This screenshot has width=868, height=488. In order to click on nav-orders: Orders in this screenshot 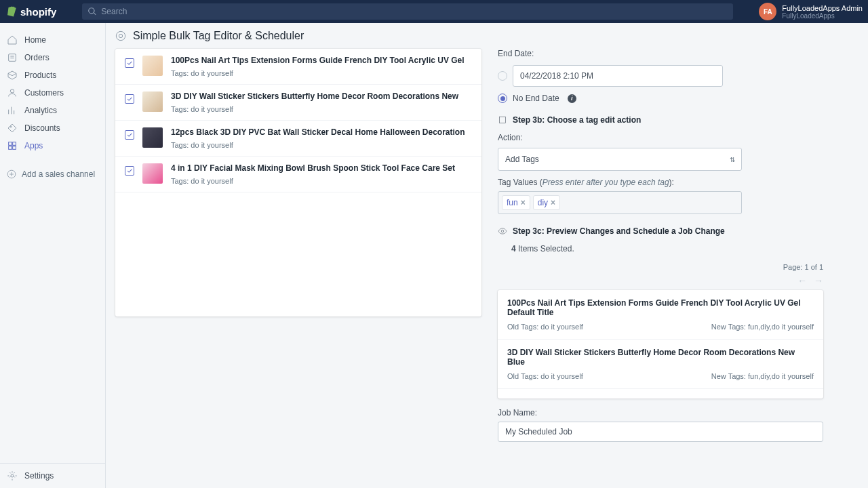, I will do `click(53, 58)`.